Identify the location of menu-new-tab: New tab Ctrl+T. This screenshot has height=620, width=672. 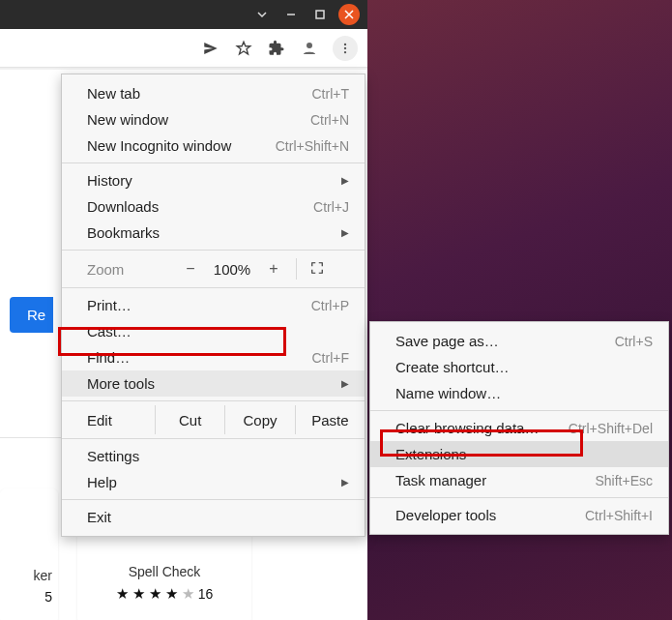
(213, 93).